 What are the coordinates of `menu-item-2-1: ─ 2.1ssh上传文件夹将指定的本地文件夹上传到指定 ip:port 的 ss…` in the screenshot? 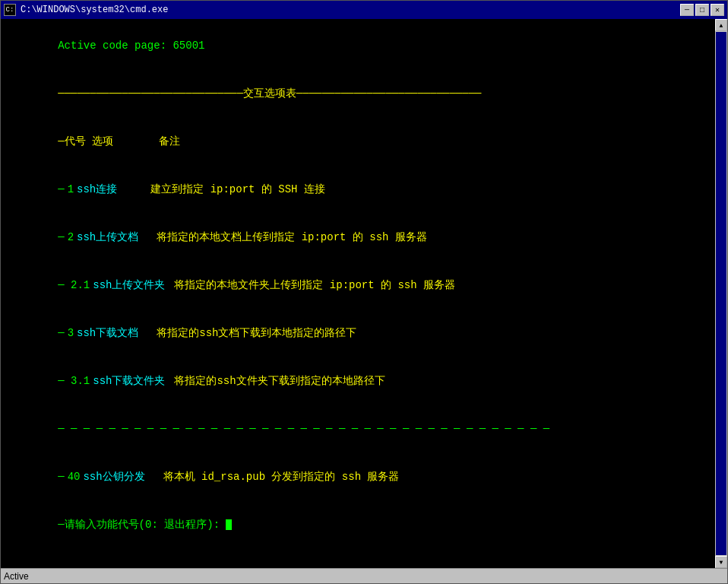 It's located at (359, 286).